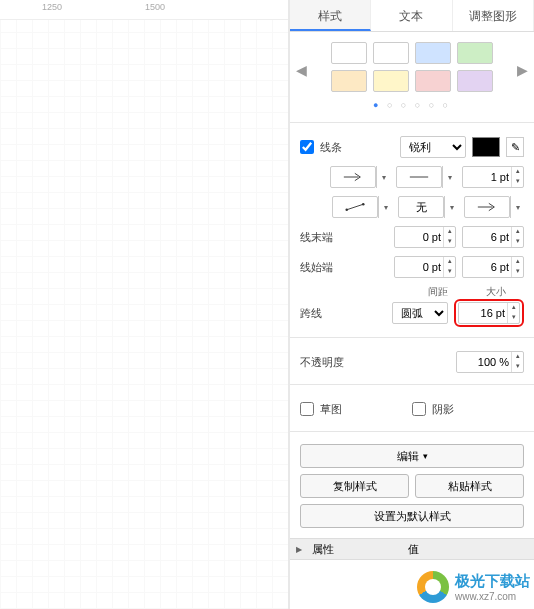 This screenshot has height=609, width=534. I want to click on properties-column-attr: 属性, so click(352, 550).